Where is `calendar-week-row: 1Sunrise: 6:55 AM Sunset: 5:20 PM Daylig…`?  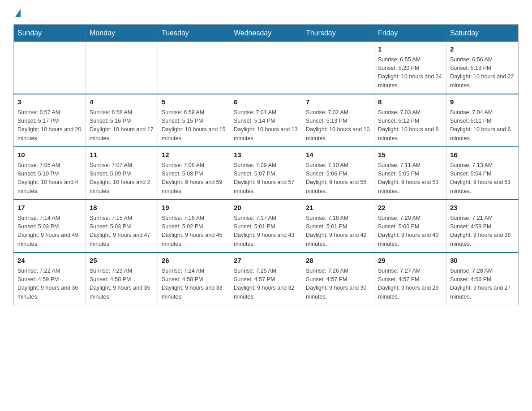 calendar-week-row: 1Sunrise: 6:55 AM Sunset: 5:20 PM Daylig… is located at coordinates (266, 68).